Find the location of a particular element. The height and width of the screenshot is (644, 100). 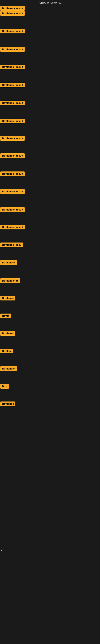

bottleneck-badge-7: Bottleneck result is located at coordinates (12, 103).